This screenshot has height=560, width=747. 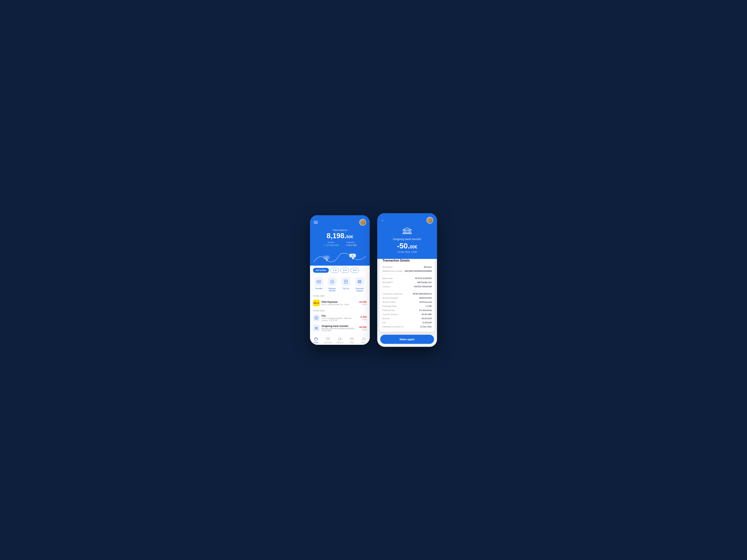 I want to click on nav-devices: Devices, so click(x=340, y=340).